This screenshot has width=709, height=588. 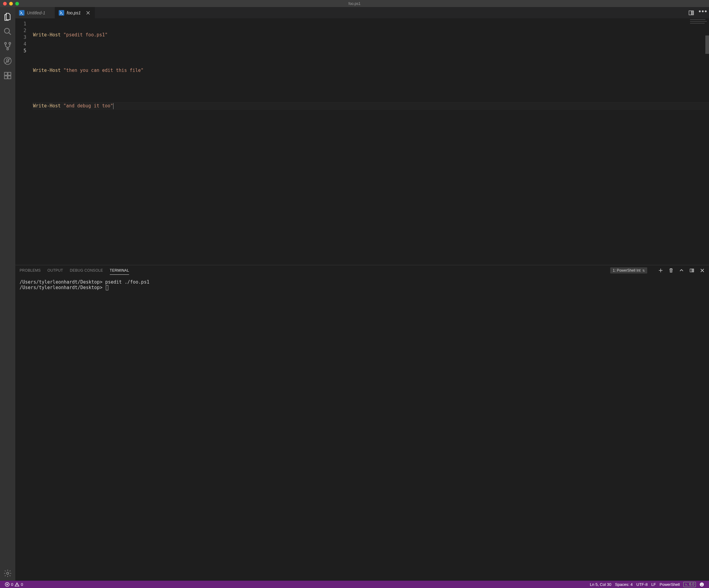 I want to click on plus-icon, so click(x=661, y=271).